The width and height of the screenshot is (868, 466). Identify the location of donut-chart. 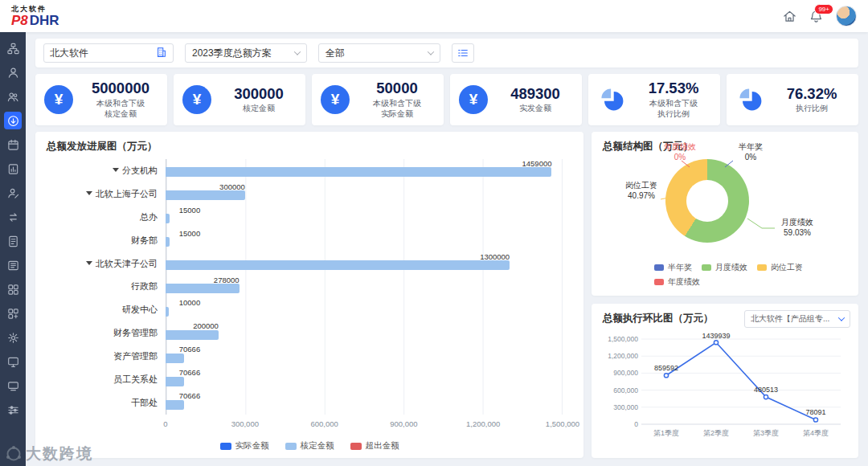
(707, 201).